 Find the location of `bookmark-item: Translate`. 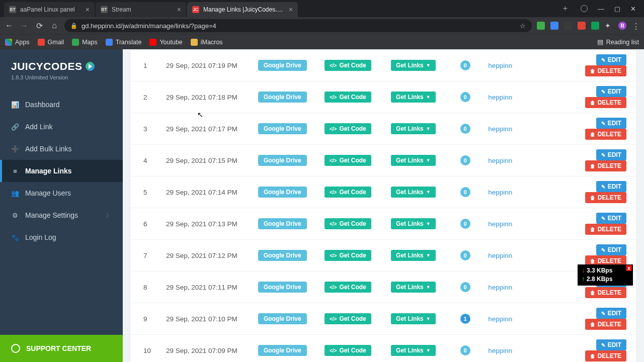

bookmark-item: Translate is located at coordinates (124, 42).